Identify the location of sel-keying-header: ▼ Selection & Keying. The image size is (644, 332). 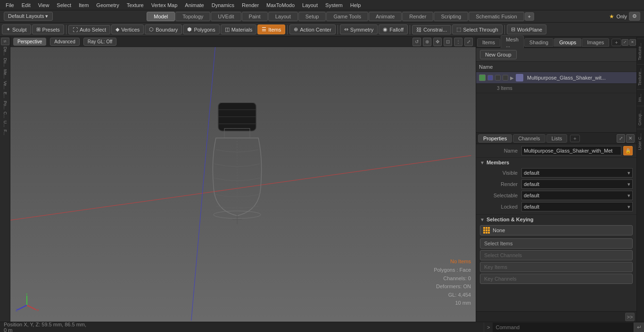
(556, 219).